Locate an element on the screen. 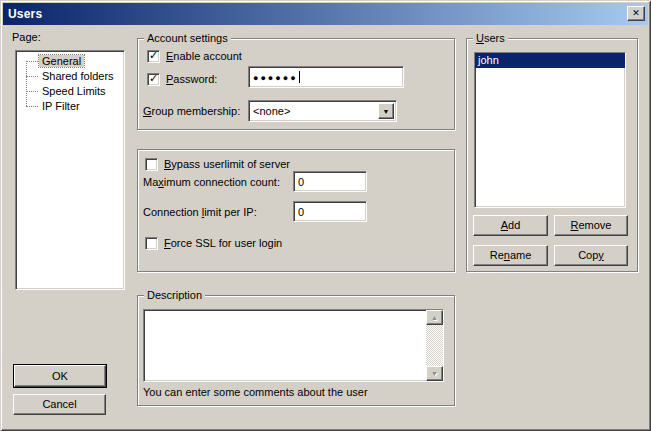 This screenshot has width=651, height=431. remove-button: Remove is located at coordinates (591, 226).